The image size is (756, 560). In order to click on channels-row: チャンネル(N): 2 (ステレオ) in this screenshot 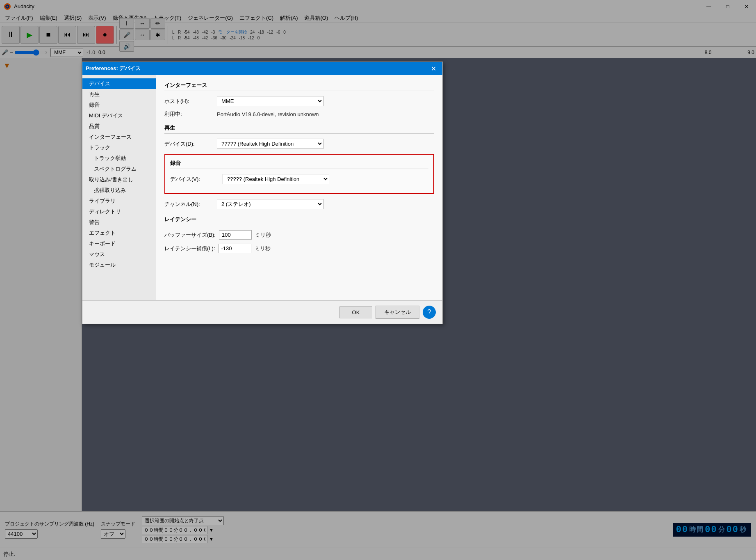, I will do `click(299, 204)`.